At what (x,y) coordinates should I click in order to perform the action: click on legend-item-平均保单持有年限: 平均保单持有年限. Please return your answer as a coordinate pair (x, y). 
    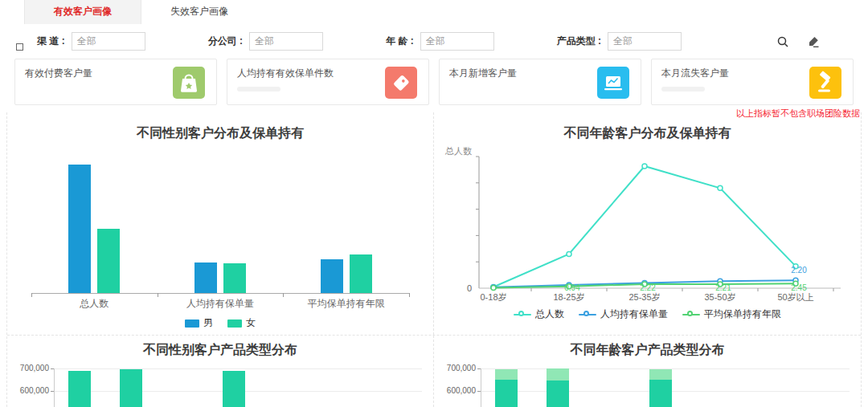
    Looking at the image, I should click on (731, 315).